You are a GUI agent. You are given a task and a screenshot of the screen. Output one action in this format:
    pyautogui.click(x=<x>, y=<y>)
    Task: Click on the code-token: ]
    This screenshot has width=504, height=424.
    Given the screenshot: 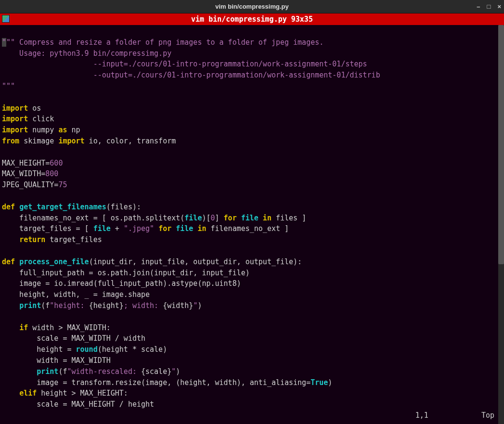 What is the action you would take?
    pyautogui.click(x=220, y=218)
    